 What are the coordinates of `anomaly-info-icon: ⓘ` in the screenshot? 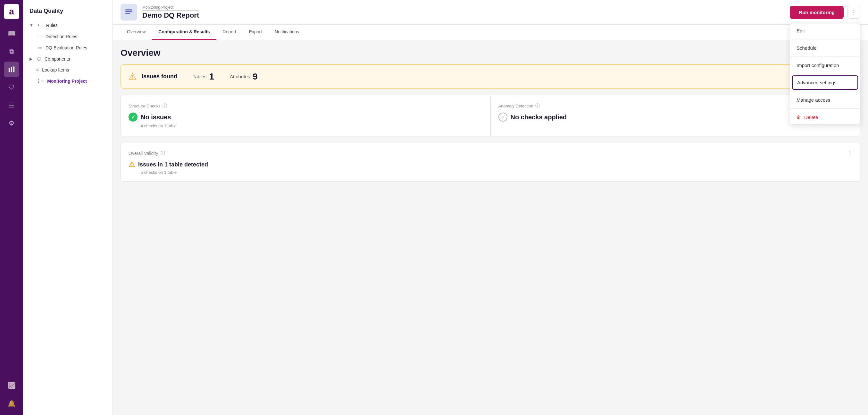 It's located at (538, 106).